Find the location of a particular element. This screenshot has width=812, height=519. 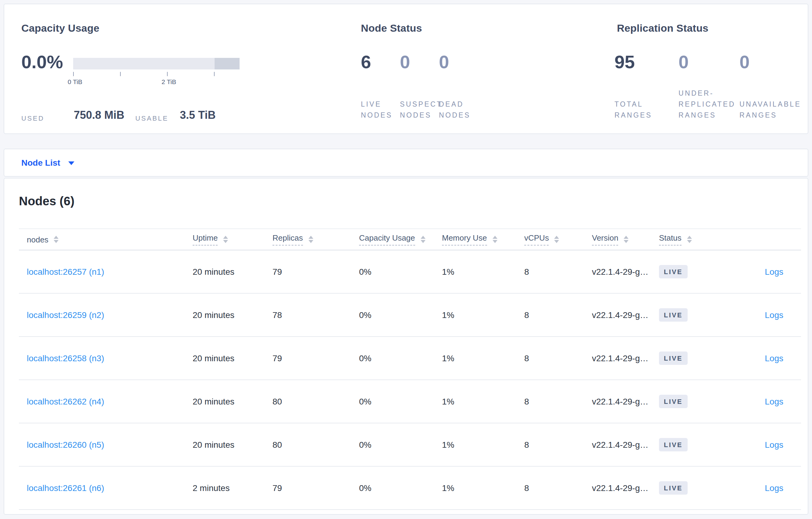

node-link: localhost:26260 (n5) is located at coordinates (65, 445).